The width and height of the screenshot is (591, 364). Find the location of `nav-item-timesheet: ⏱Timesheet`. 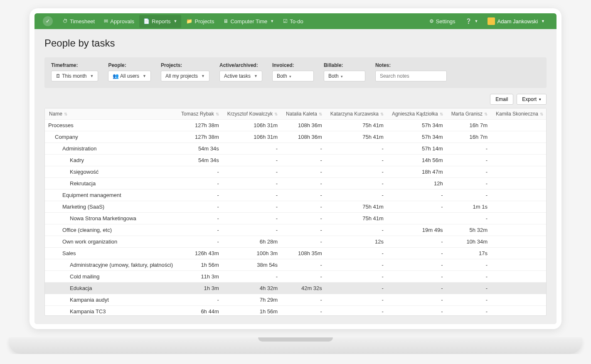

nav-item-timesheet: ⏱Timesheet is located at coordinates (79, 22).